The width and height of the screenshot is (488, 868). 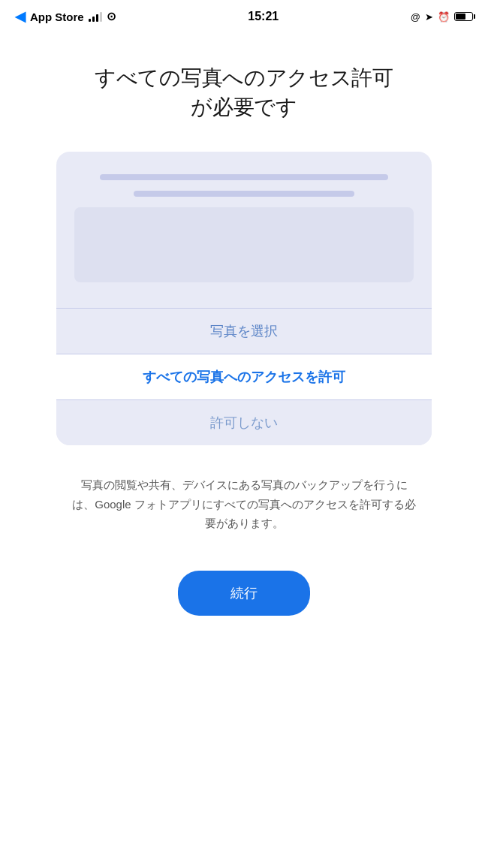 What do you see at coordinates (66, 17) in the screenshot?
I see `status-left: ◀ App Store ⊙` at bounding box center [66, 17].